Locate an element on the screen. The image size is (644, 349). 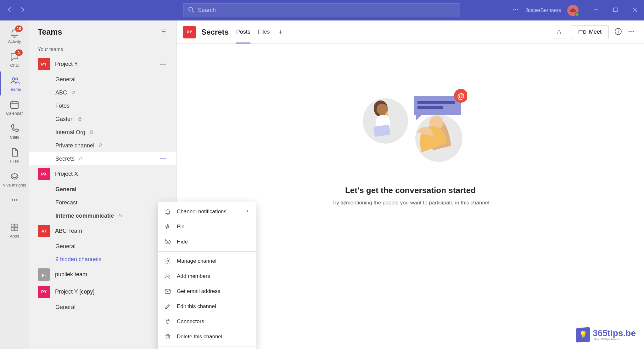
team-more-button is located at coordinates (163, 64).